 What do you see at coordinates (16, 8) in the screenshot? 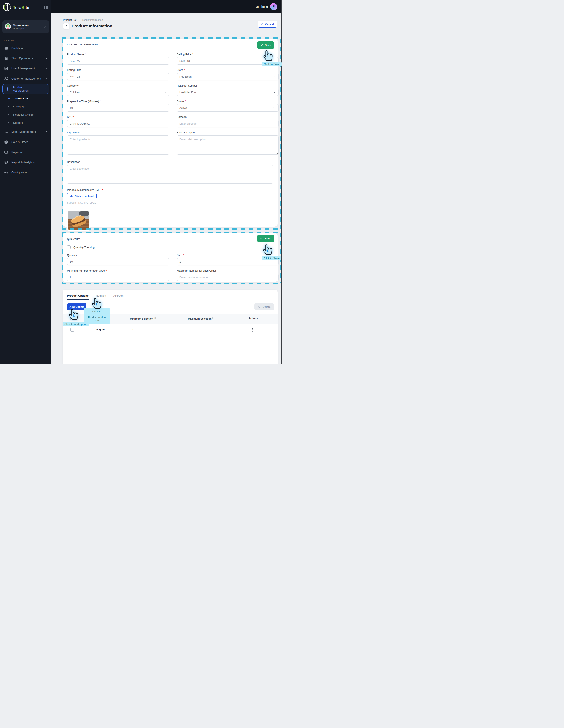
I see `brand: TeraBite` at bounding box center [16, 8].